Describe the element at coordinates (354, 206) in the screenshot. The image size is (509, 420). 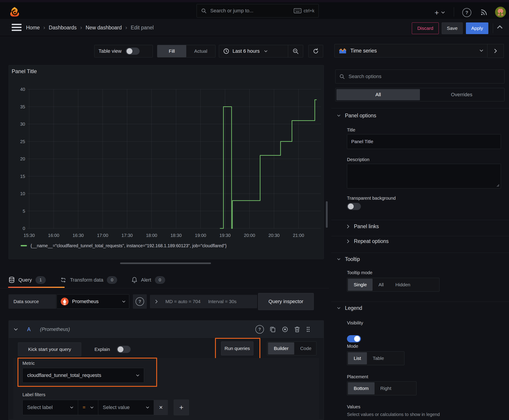
I see `transparent-background-toggle` at that location.